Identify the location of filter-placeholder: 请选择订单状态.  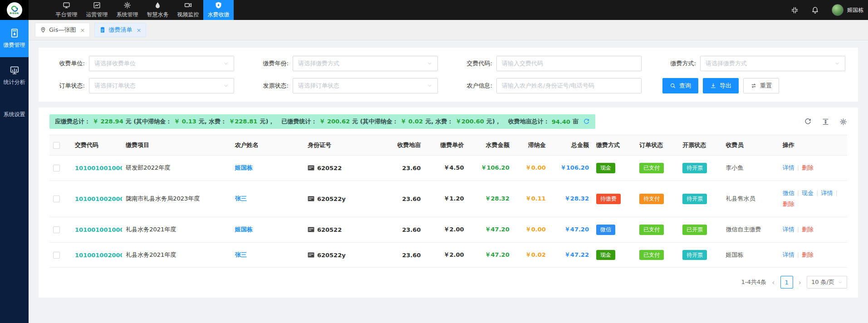
(115, 86).